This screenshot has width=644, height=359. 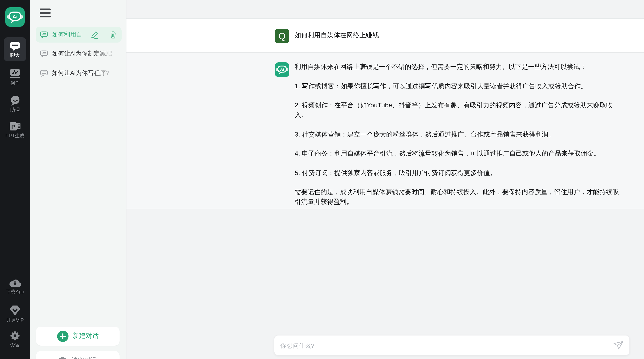 I want to click on rail-item-label: 创作, so click(x=15, y=83).